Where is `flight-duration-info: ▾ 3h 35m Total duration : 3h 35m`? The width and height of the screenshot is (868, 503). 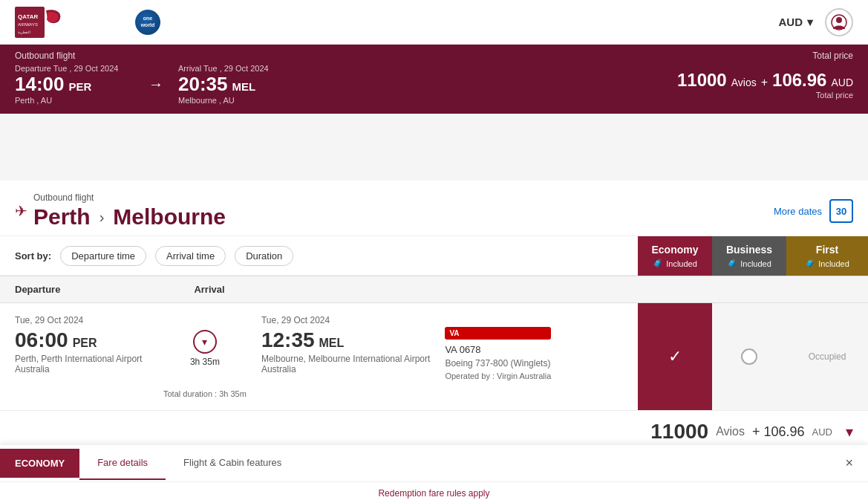 flight-duration-info: ▾ 3h 35m Total duration : 3h 35m is located at coordinates (205, 357).